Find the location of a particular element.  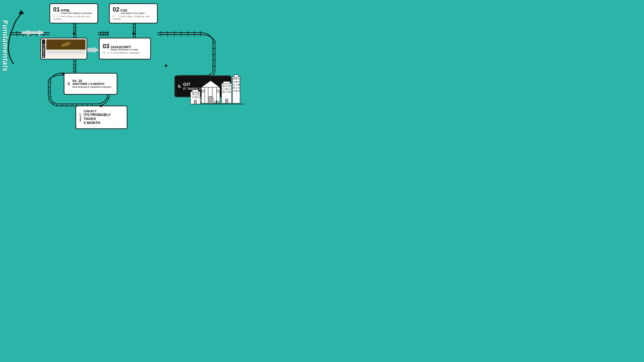

dot-html-bottom is located at coordinates (74, 33).